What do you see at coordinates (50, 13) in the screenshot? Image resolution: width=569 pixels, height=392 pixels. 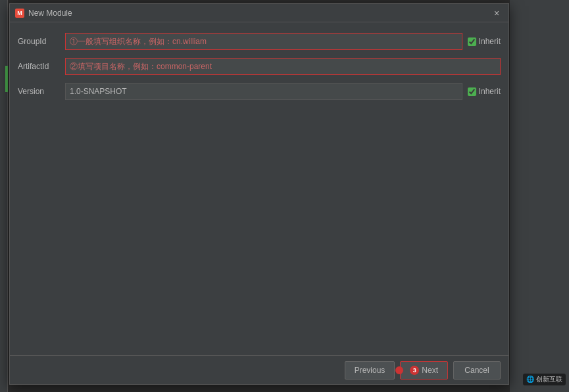 I see `dialog-title: New Module` at bounding box center [50, 13].